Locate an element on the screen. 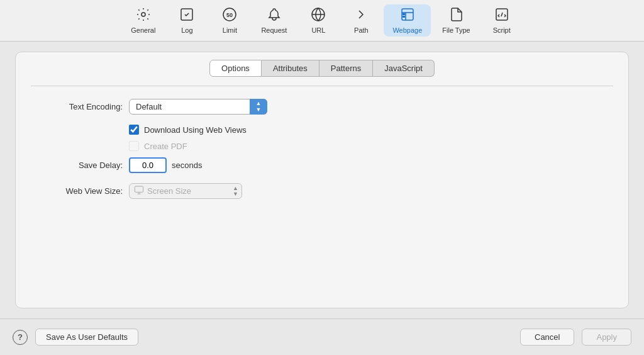 The height and width of the screenshot is (355, 644). path-icon is located at coordinates (361, 15).